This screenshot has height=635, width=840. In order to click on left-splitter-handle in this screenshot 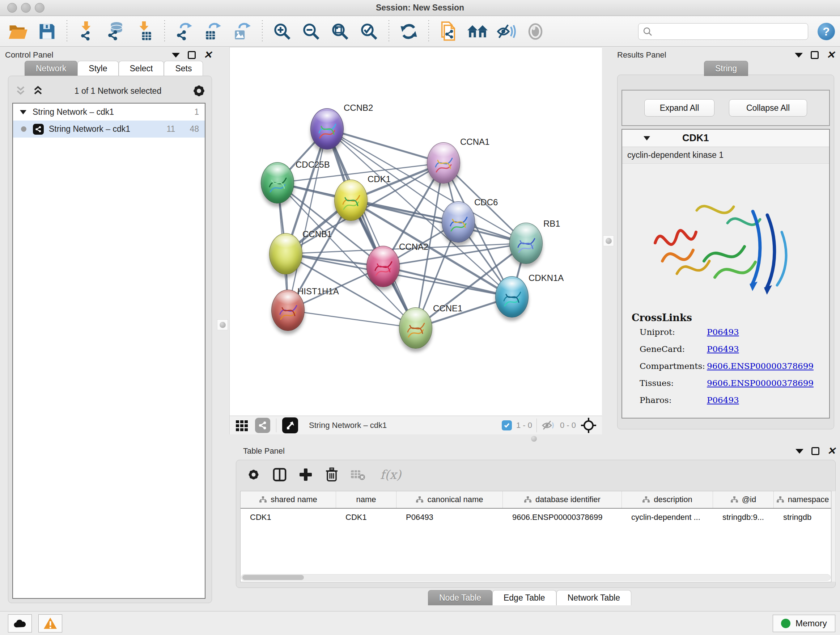, I will do `click(223, 325)`.